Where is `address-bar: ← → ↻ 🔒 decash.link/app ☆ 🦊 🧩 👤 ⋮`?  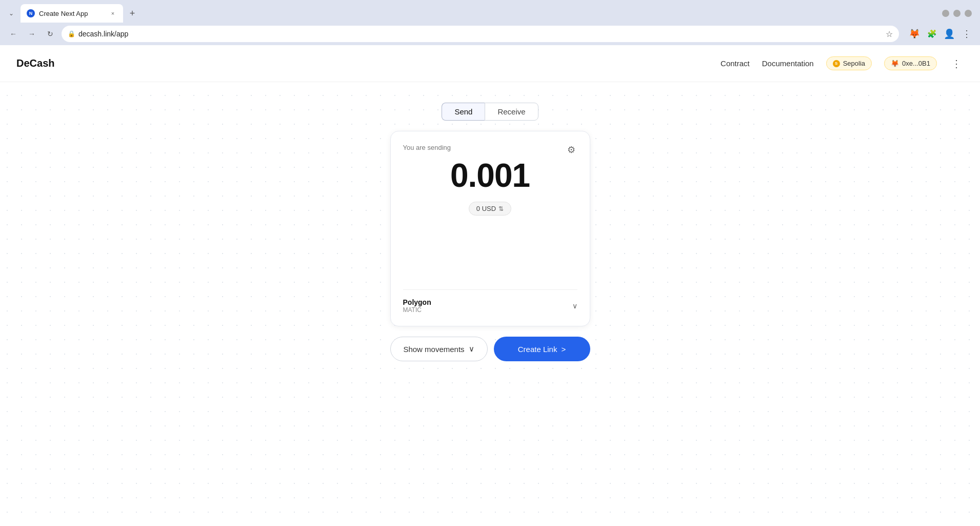
address-bar: ← → ↻ 🔒 decash.link/app ☆ 🦊 🧩 👤 ⋮ is located at coordinates (490, 34).